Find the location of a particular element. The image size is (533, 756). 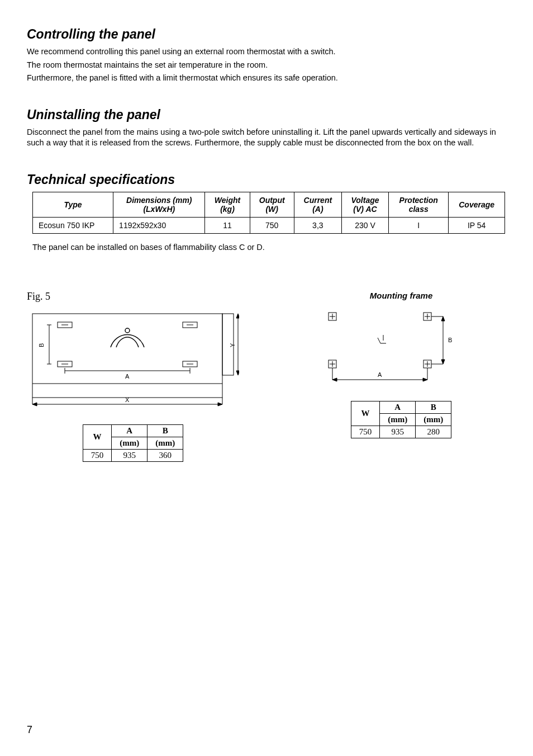

mounting-frame-diagram: A B is located at coordinates (390, 352).